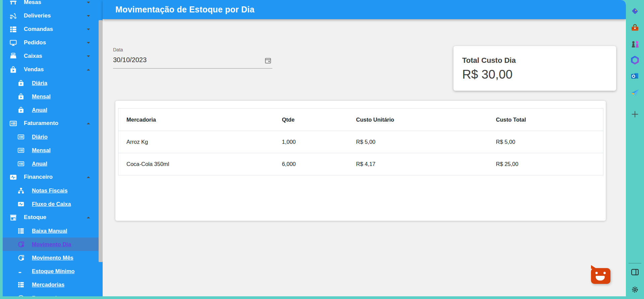  Describe the element at coordinates (50, 231) in the screenshot. I see `sidebar-item-label: Baixa Manual` at that location.